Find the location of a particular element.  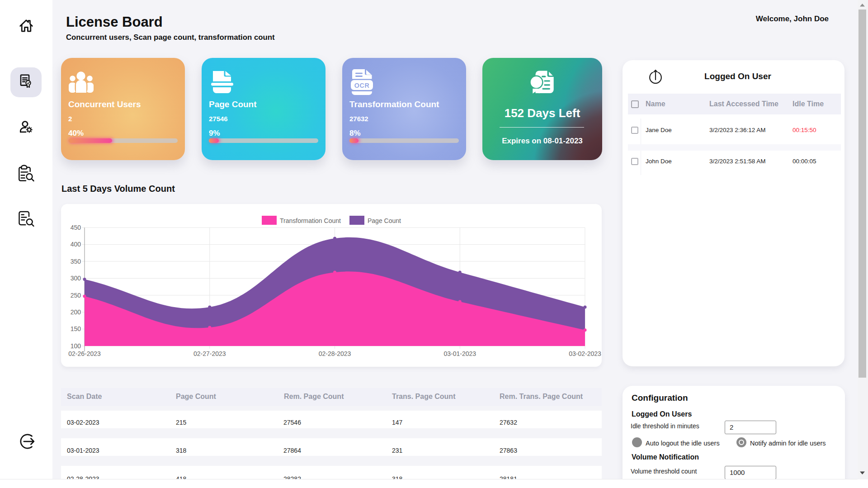

svg-text: 02-27-2023 is located at coordinates (210, 354).